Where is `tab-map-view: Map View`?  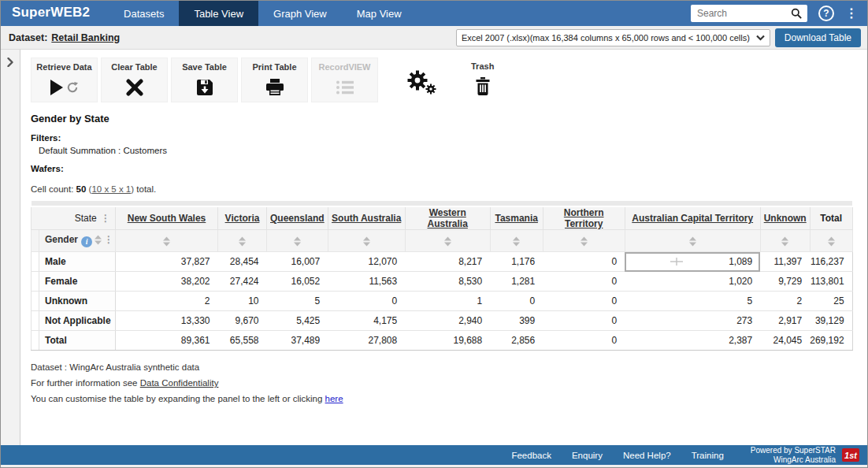 tab-map-view: Map View is located at coordinates (380, 13).